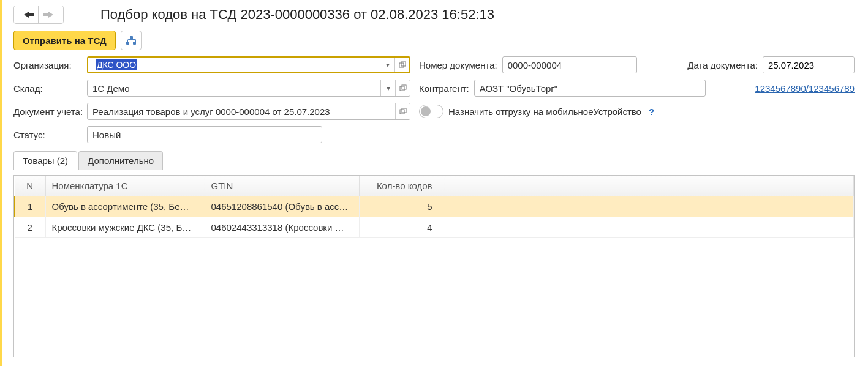  I want to click on back-button, so click(26, 15).